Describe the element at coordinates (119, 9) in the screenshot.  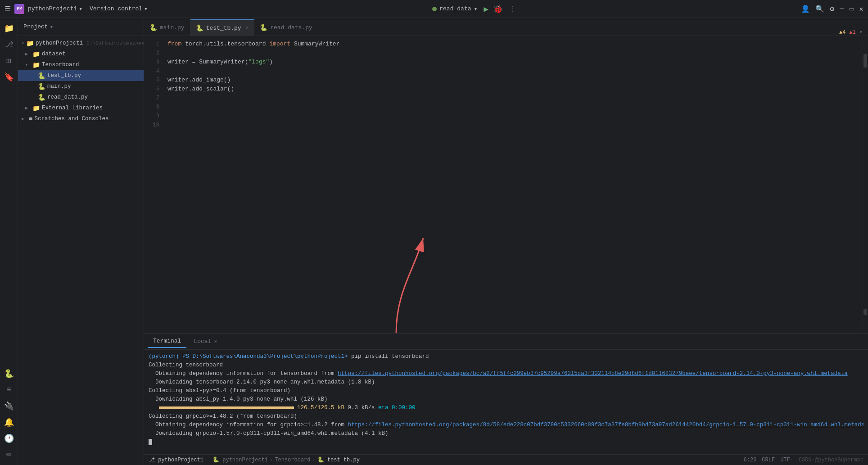
I see `version-control-button: Version control ▾` at that location.